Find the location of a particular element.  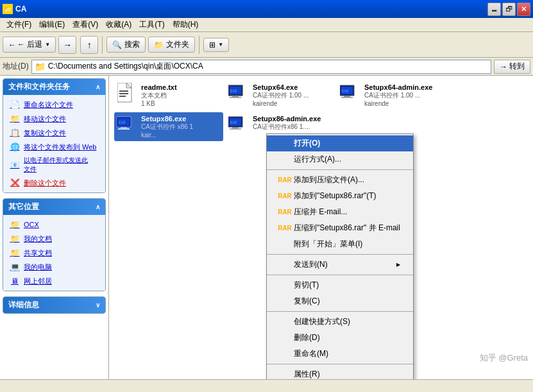

places-ocx-link: 📁 OCX is located at coordinates (54, 225).